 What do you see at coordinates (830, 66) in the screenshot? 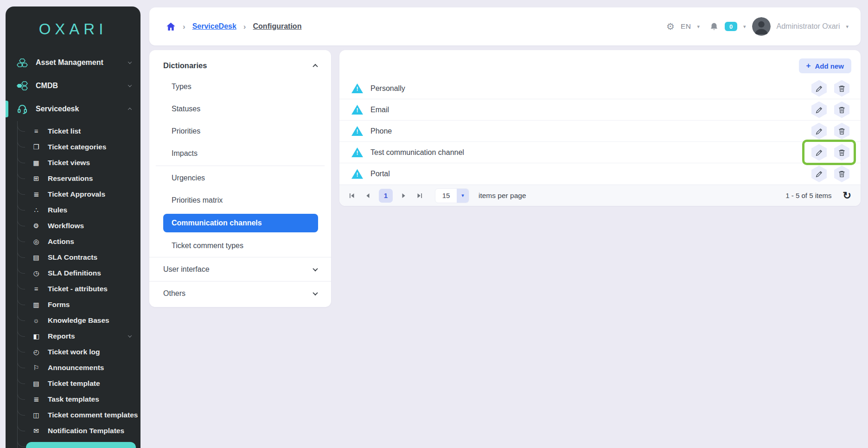
I see `add-new-label: Add new` at bounding box center [830, 66].